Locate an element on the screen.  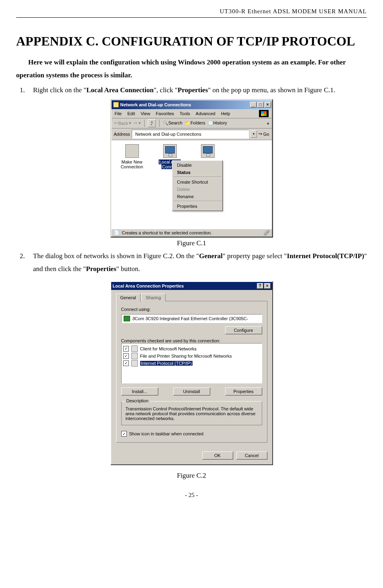
status-bar: 📄 Creates a shortcut to the selected con… is located at coordinates (192, 233).